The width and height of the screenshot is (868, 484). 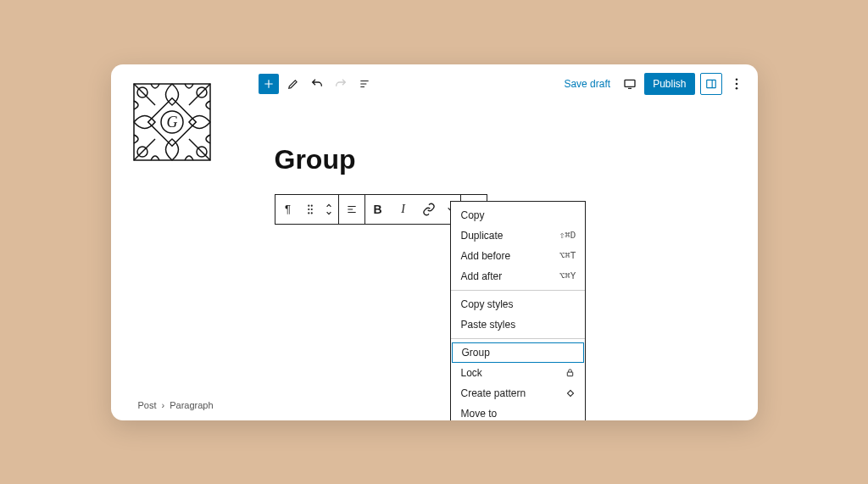 I want to click on menu-add-after: Add after⌥⌘Y, so click(x=518, y=276).